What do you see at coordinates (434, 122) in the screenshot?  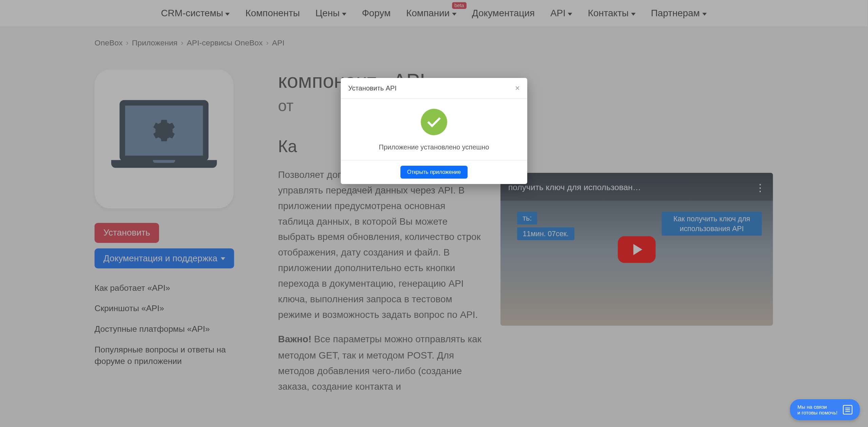 I see `success-icon` at bounding box center [434, 122].